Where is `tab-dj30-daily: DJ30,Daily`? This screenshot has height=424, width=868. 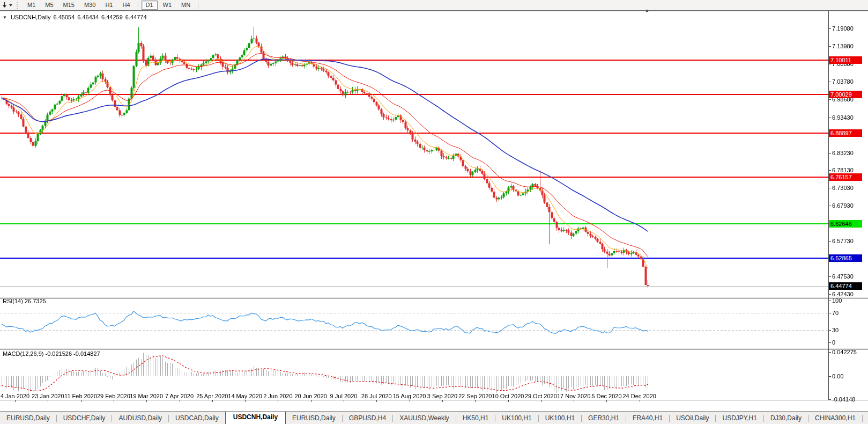
tab-dj30-daily: DJ30,Daily is located at coordinates (786, 418).